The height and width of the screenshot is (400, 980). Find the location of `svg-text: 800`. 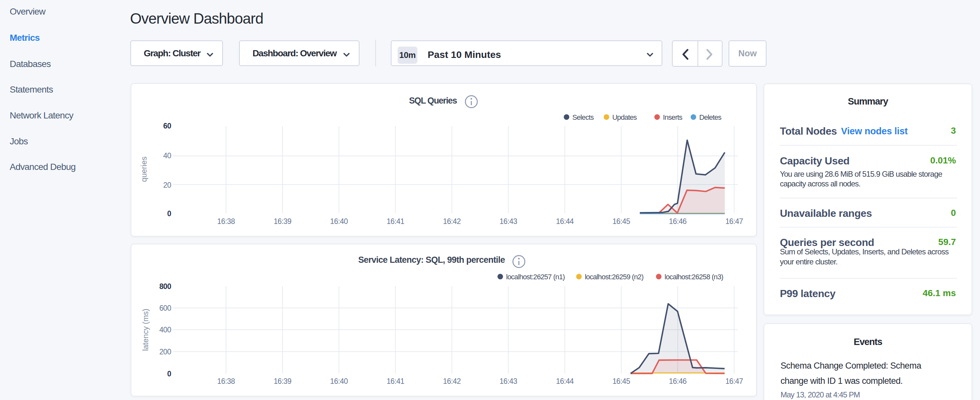

svg-text: 800 is located at coordinates (165, 286).